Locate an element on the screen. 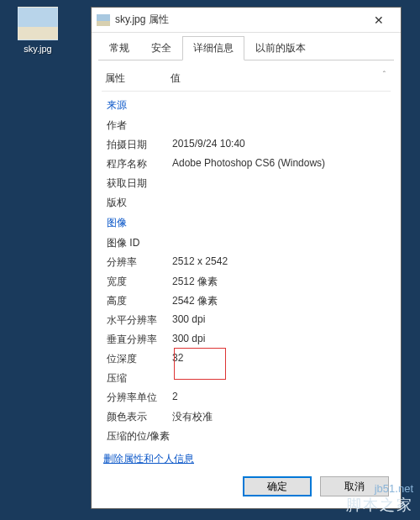  remove-properties-link-row: 删除属性和个人信息 is located at coordinates (246, 455).